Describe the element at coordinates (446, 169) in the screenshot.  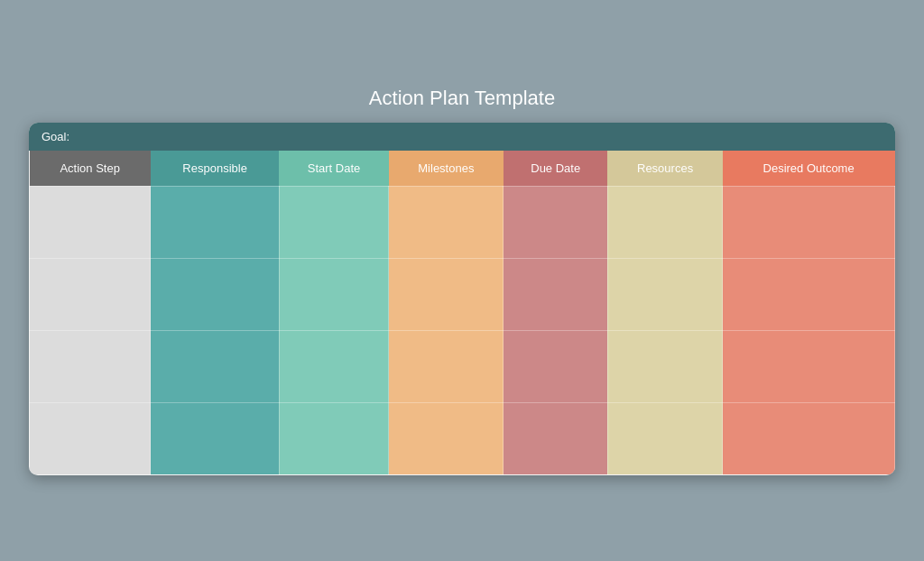
I see `col-header-milestones: Milestones` at that location.